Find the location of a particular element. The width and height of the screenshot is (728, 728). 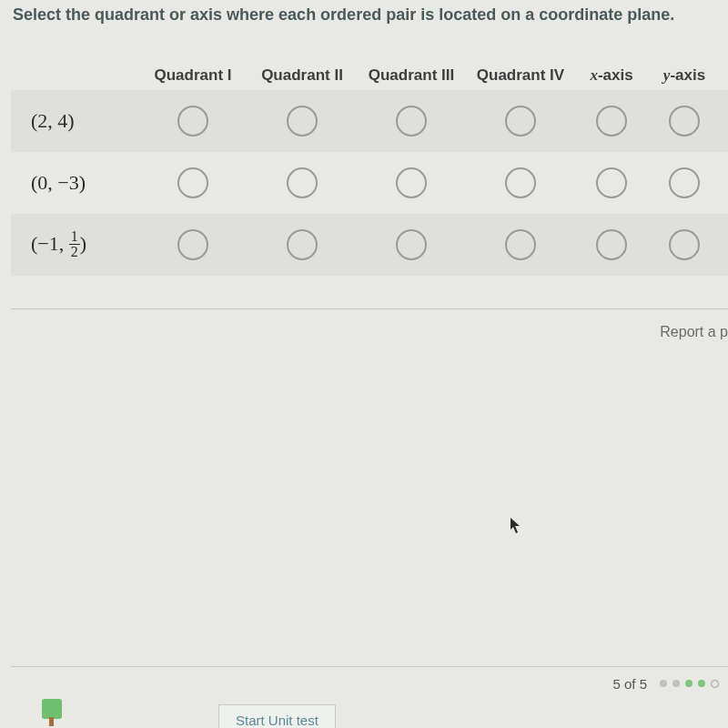

radio-r0-q3 is located at coordinates (411, 121).